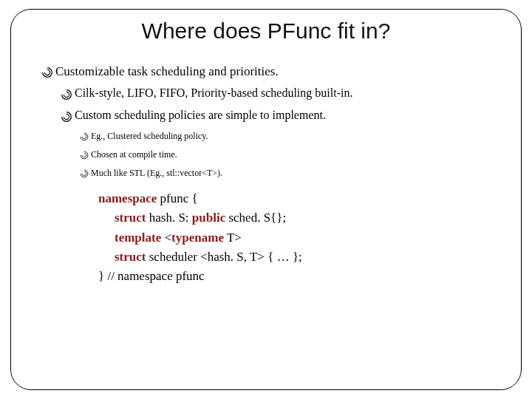 This screenshot has height=399, width=532. Describe the element at coordinates (285, 136) in the screenshot. I see `bullet-level2: Eg., Clustered scheduling policy.` at that location.